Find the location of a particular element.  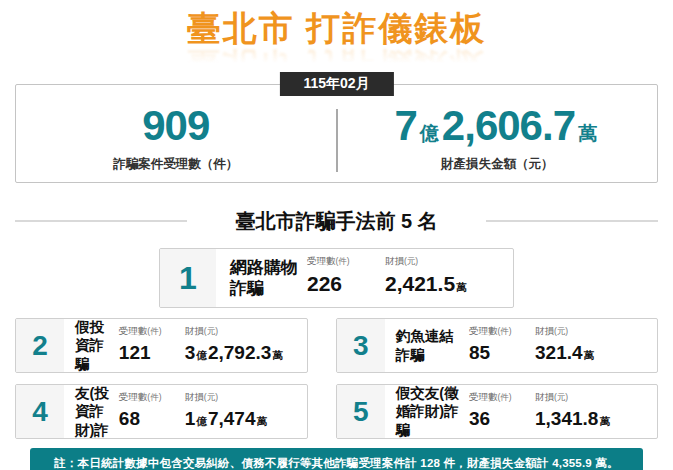

fraud-type-name: 假投資詐騙 is located at coordinates (92, 346).